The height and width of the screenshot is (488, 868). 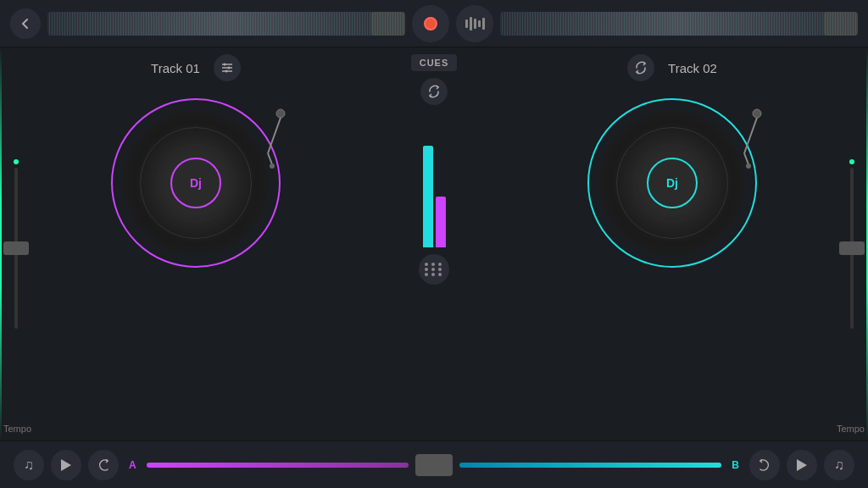 What do you see at coordinates (693, 68) in the screenshot?
I see `track-name-right: Track 02` at bounding box center [693, 68].